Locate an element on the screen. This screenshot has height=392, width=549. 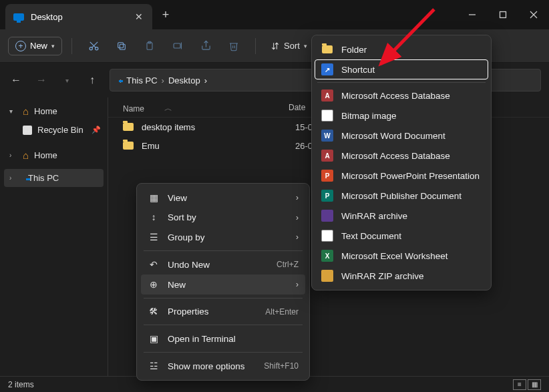
grid-view-button: ▦ is located at coordinates (534, 385).